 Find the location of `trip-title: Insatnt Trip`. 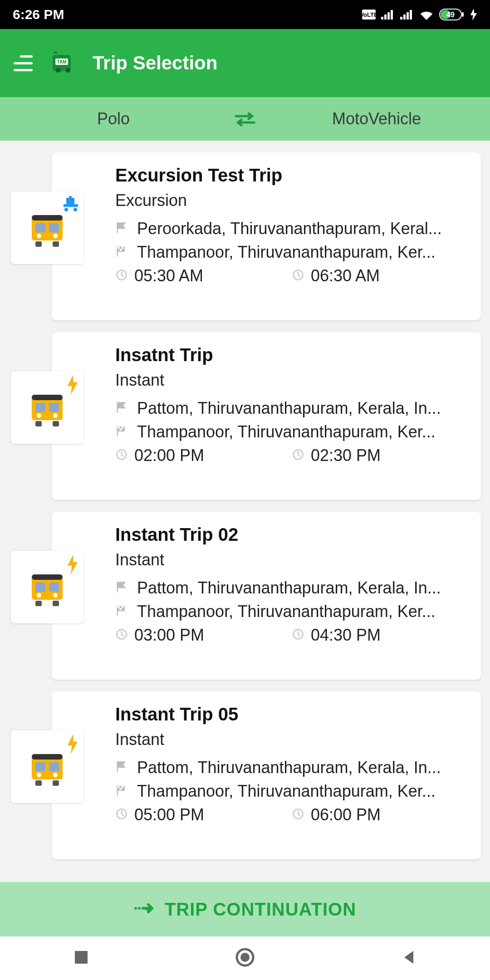

trip-title: Insatnt Trip is located at coordinates (292, 355).